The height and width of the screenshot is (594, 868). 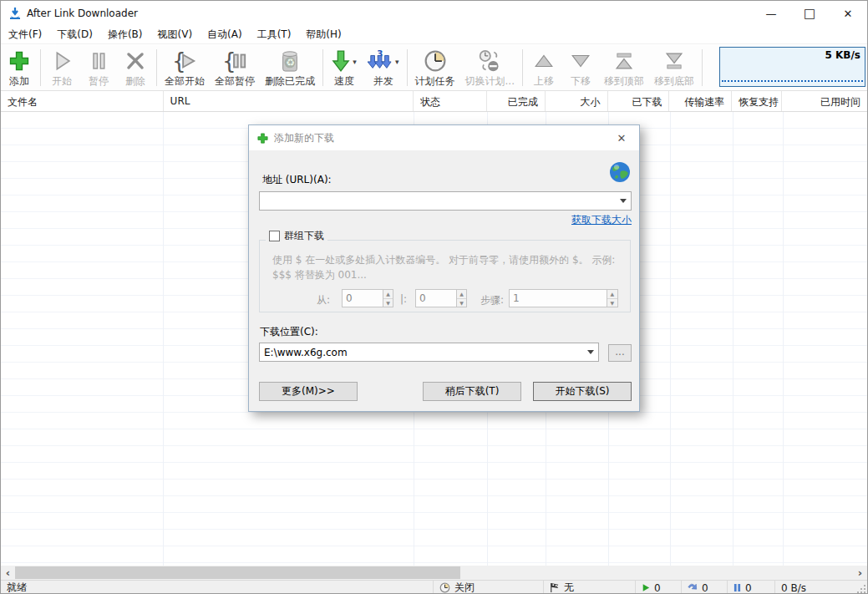 I want to click on window-title: After Link Downloader, so click(x=82, y=13).